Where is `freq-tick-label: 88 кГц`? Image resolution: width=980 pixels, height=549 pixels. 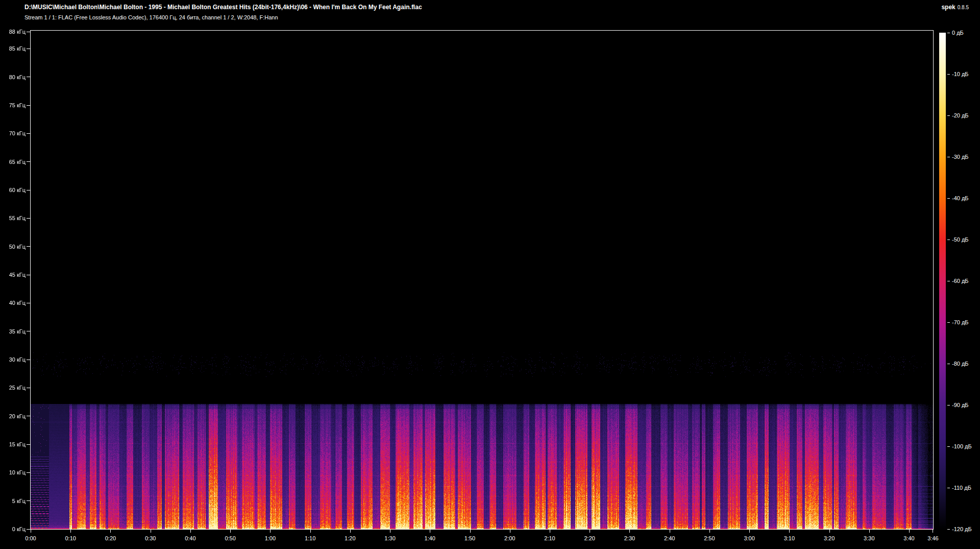 freq-tick-label: 88 кГц is located at coordinates (13, 32).